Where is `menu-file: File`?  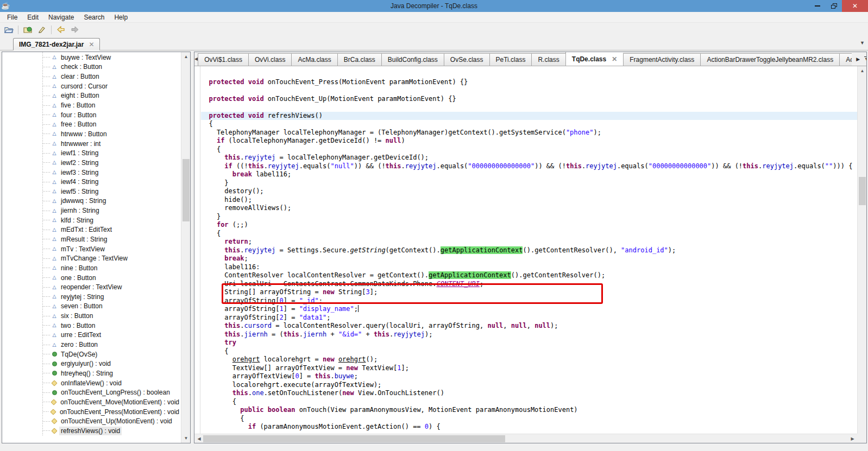 menu-file: File is located at coordinates (12, 17).